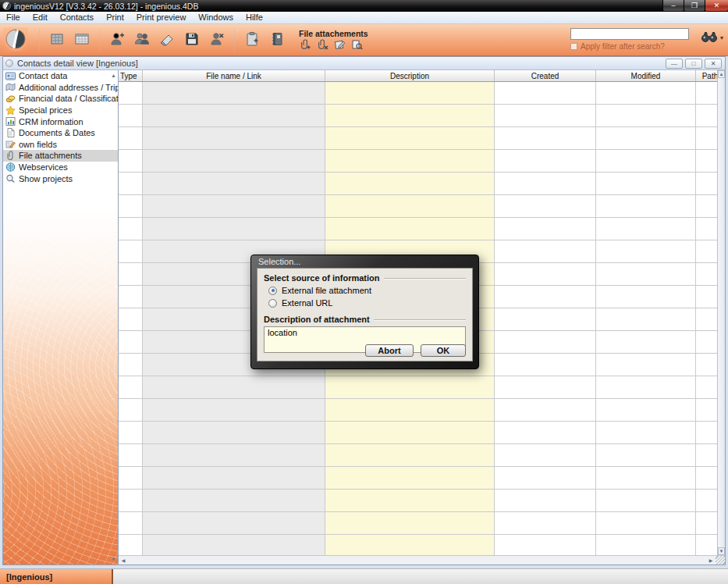 The width and height of the screenshot is (728, 584). I want to click on sidebar-item-financial-data-classification: Financial data / Classification, so click(61, 98).